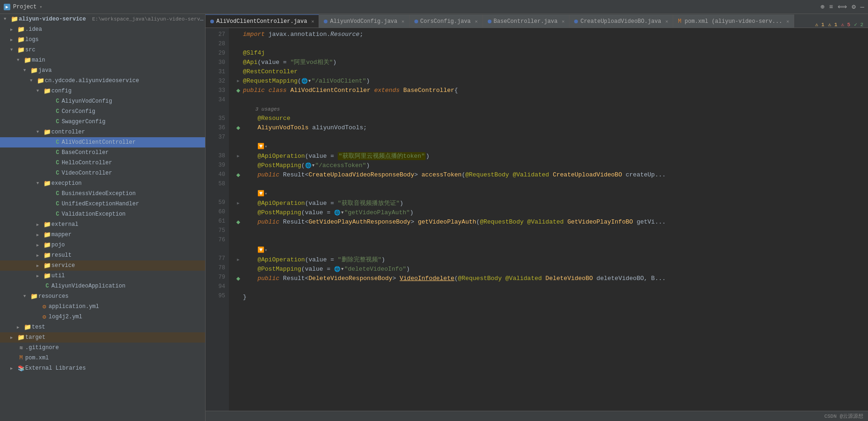 The width and height of the screenshot is (868, 421). I want to click on code-line-40: ◆ public Result<CreateUploadVideoRespons…, so click(551, 175).